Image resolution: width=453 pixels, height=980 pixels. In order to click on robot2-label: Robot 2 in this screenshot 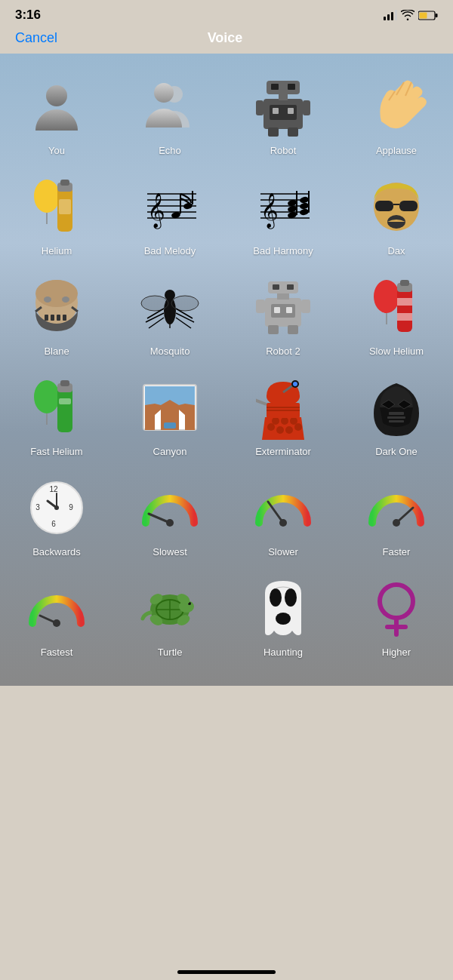, I will do `click(283, 352)`.